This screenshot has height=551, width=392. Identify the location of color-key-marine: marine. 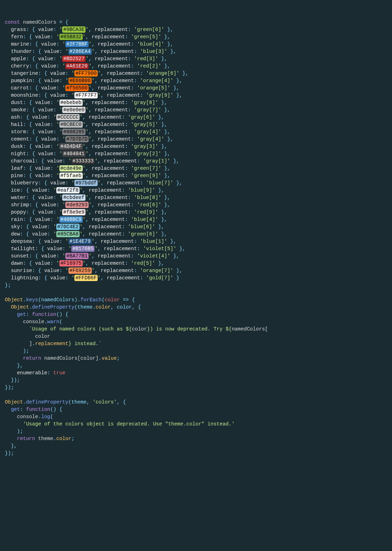
(20, 44).